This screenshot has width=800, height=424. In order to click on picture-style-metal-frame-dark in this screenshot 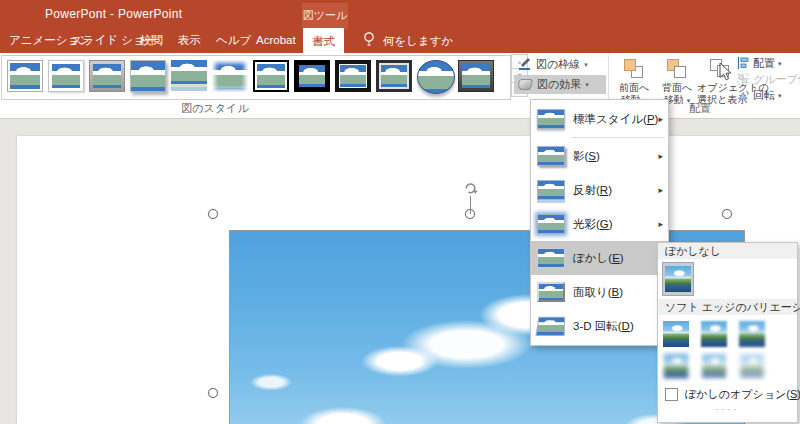, I will do `click(476, 76)`.